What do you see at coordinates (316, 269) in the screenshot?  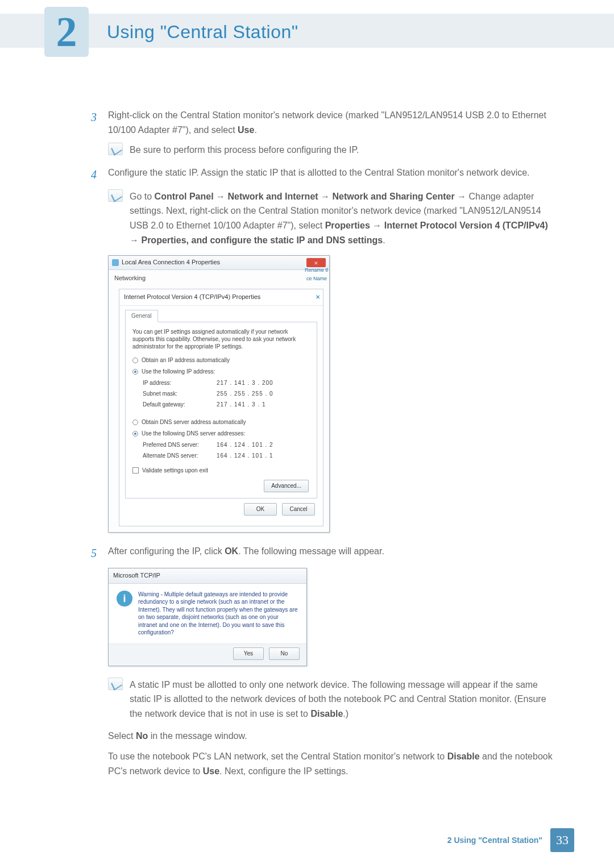 I see `side-fragments: Rename tl ce Name` at bounding box center [316, 269].